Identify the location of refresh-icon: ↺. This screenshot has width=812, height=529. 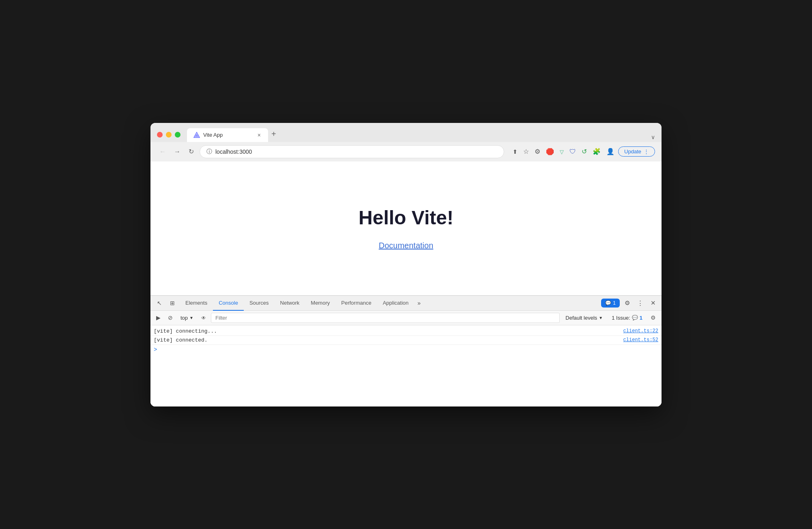
(584, 152).